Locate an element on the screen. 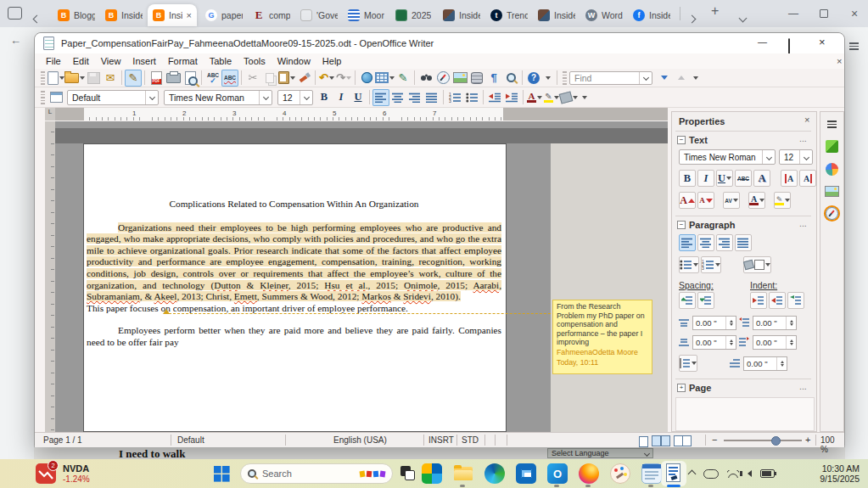  widgets-stock-icon: 2 is located at coordinates (46, 474).